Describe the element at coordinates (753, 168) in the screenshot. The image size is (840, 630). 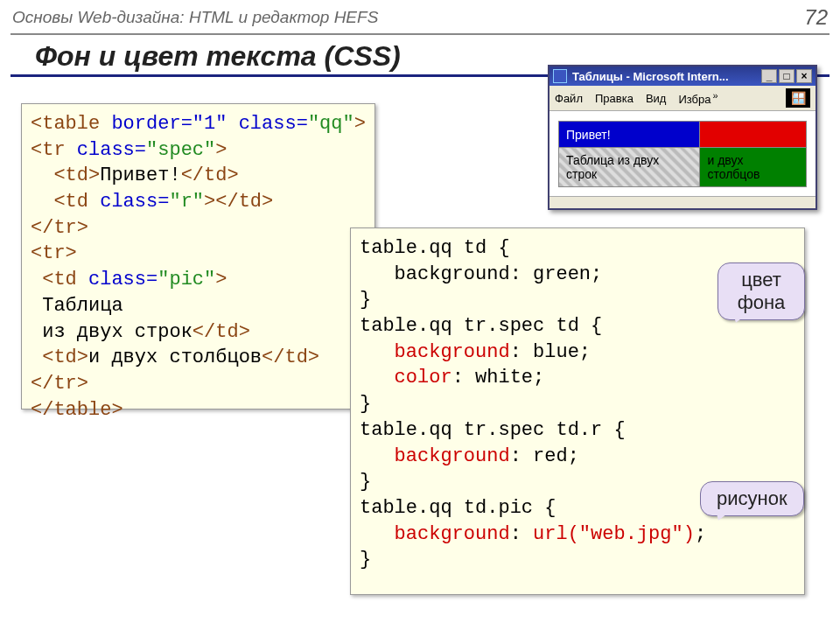
I see `cell-green: и двух столбцов` at that location.